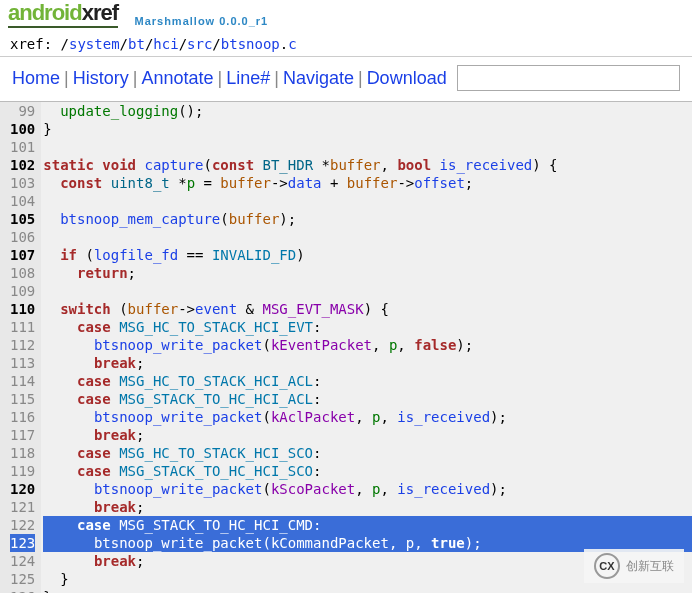  Describe the element at coordinates (22, 525) in the screenshot. I see `line-number: 122` at that location.